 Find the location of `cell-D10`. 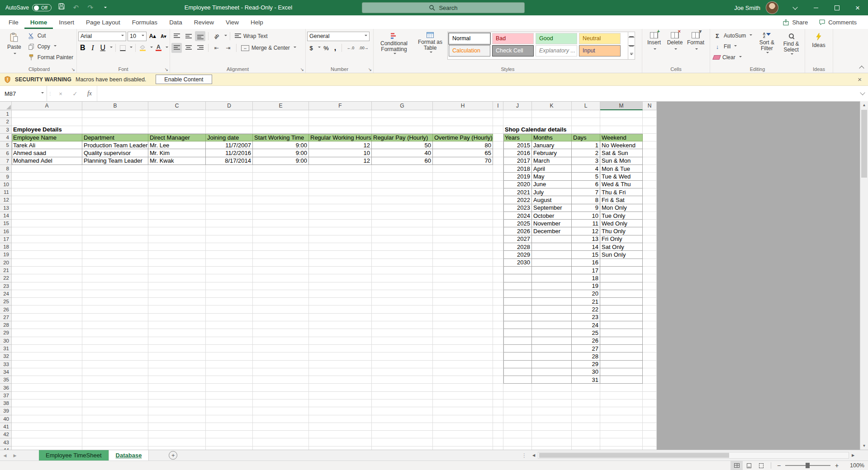

cell-D10 is located at coordinates (229, 184).